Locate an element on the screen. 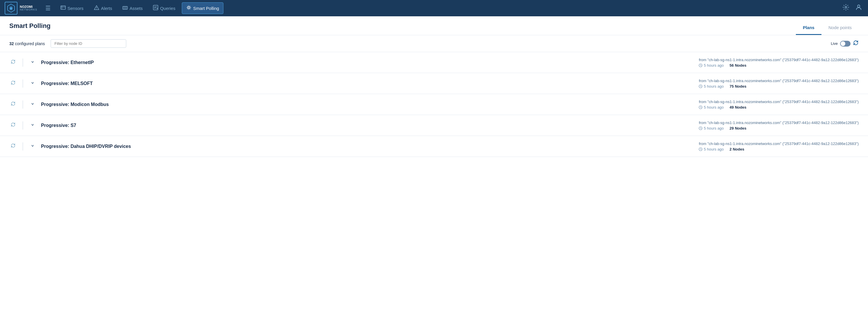 This screenshot has height=329, width=868. assets-icon is located at coordinates (125, 8).